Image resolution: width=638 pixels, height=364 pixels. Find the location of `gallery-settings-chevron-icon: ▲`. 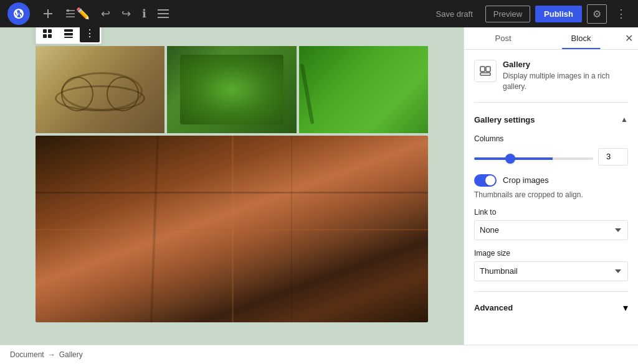

gallery-settings-chevron-icon: ▲ is located at coordinates (624, 119).